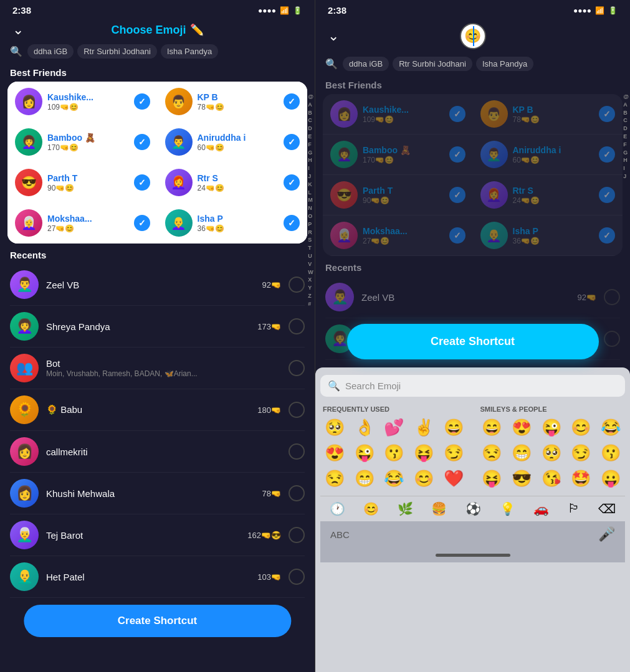 The width and height of the screenshot is (630, 672). What do you see at coordinates (404, 201) in the screenshot?
I see `r-friend-score-4: 90🤜😊` at bounding box center [404, 201].